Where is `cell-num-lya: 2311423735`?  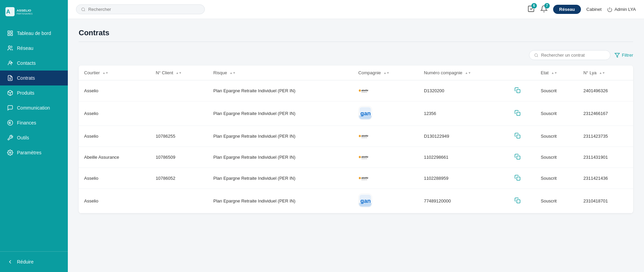 cell-num-lya: 2311423735 is located at coordinates (606, 136).